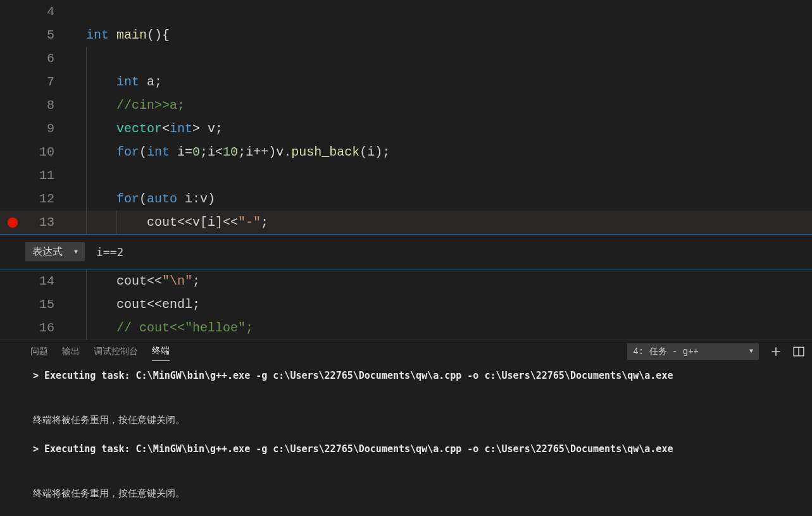 This screenshot has height=516, width=812. What do you see at coordinates (48, 35) in the screenshot?
I see `line-number: 5` at bounding box center [48, 35].